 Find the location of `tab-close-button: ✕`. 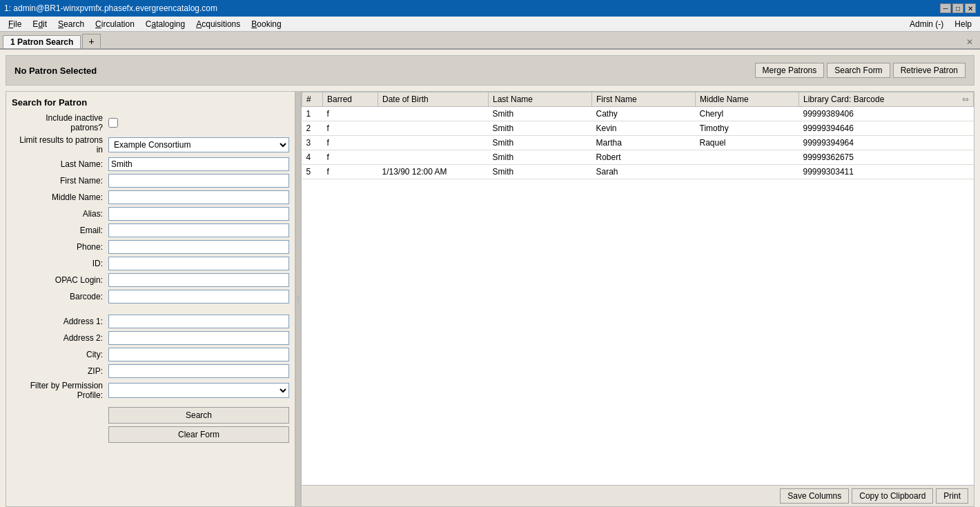

tab-close-button: ✕ is located at coordinates (970, 42).